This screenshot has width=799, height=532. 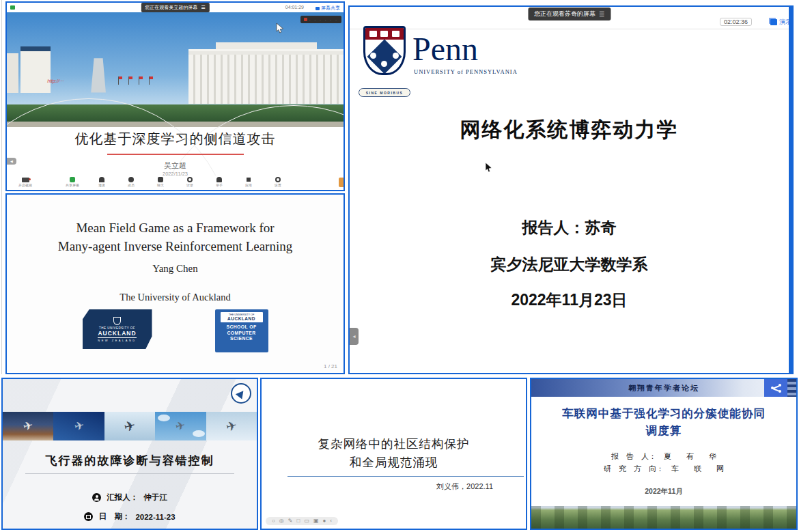 I want to click on calendar-icon, so click(x=89, y=516).